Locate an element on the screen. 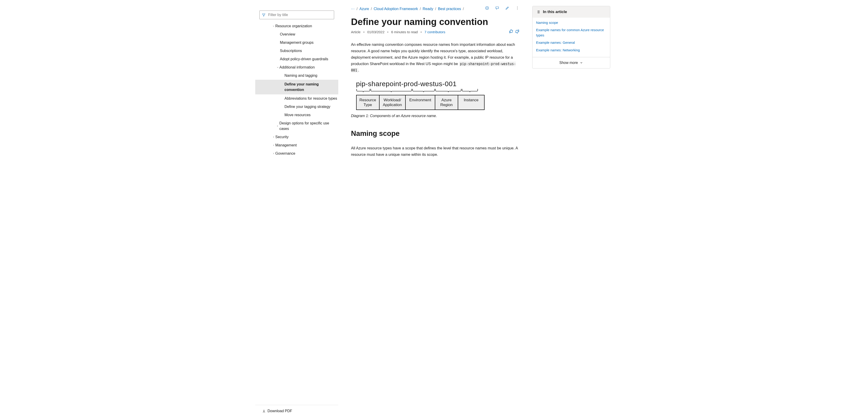 Image resolution: width=868 pixels, height=417 pixels. intro-paragraph: An effective naming convention composes … is located at coordinates (435, 58).